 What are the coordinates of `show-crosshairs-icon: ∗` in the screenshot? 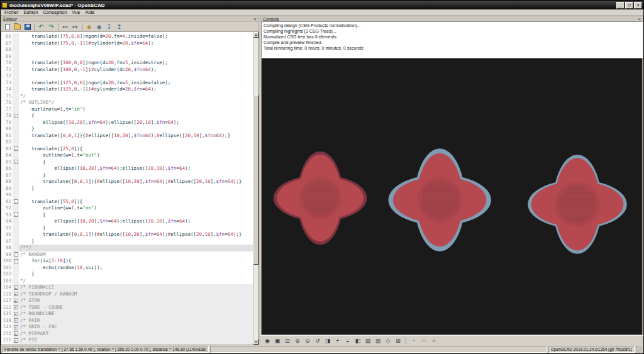 It's located at (434, 341).